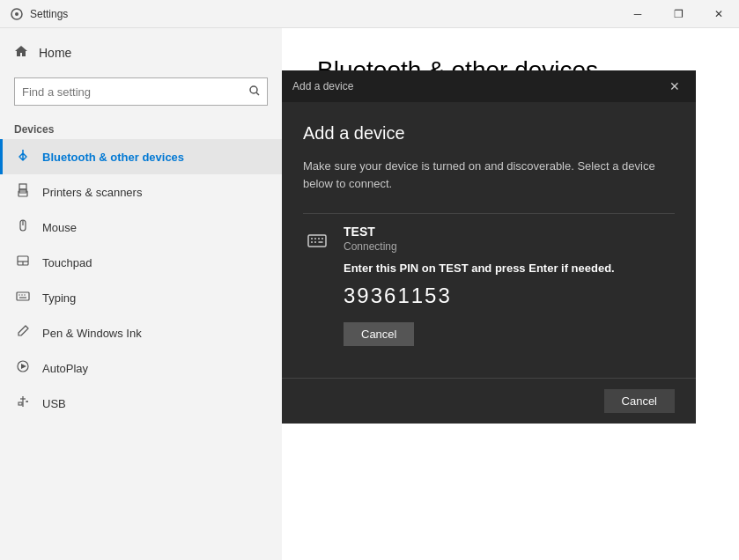  I want to click on sidebar-item-typing-label: Typing, so click(59, 298).